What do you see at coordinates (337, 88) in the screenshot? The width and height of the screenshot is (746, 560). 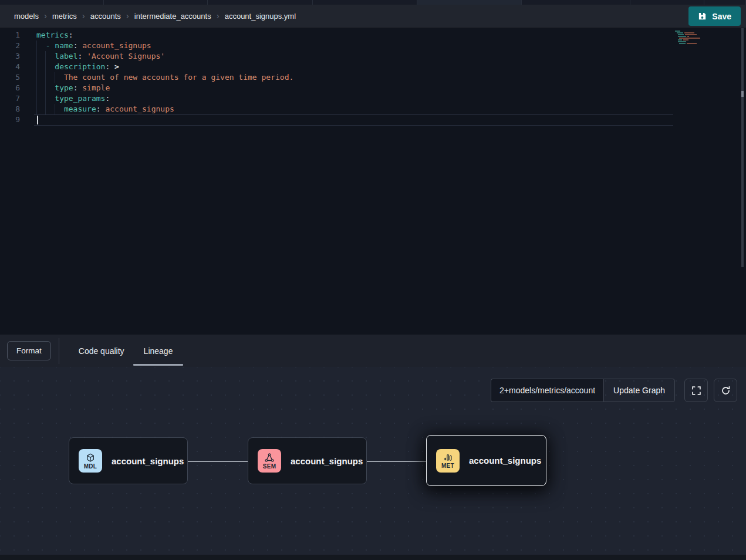 I see `code-line: 6 type: simple` at bounding box center [337, 88].